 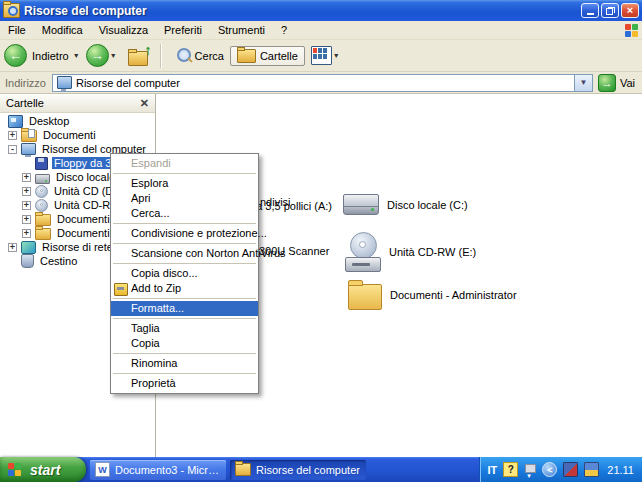 I want to click on folders-button: Cartelle, so click(x=268, y=56).